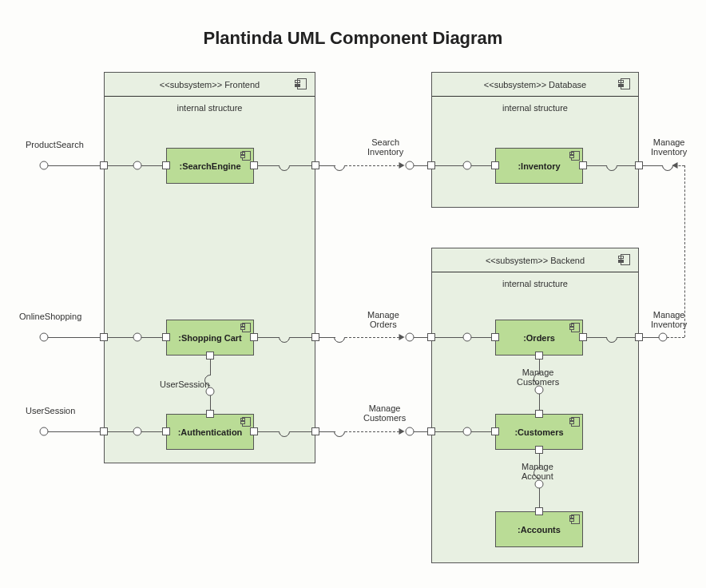 The image size is (706, 588). Describe the element at coordinates (539, 166) in the screenshot. I see `component-inventory: :Inventory` at that location.